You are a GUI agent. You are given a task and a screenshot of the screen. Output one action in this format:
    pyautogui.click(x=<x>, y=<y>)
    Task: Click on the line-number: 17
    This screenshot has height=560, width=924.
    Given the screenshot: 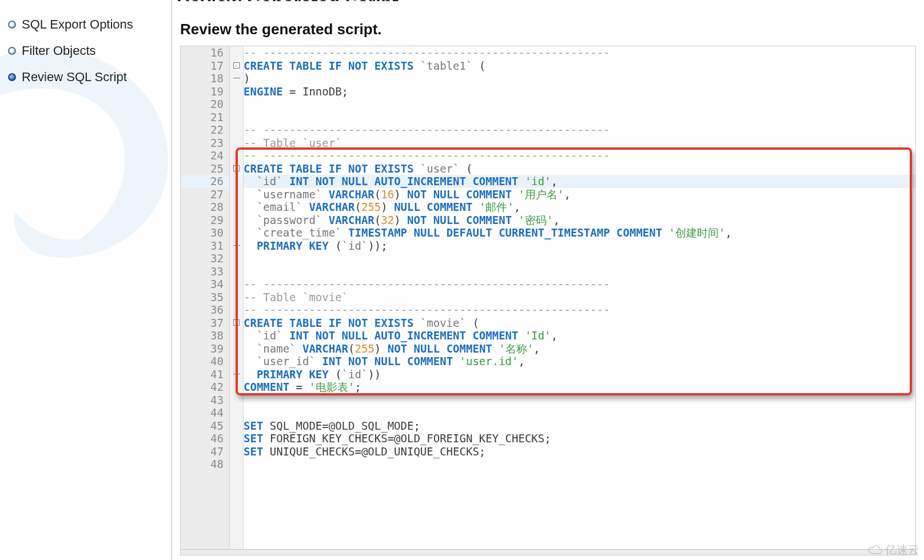 What is the action you would take?
    pyautogui.click(x=205, y=66)
    